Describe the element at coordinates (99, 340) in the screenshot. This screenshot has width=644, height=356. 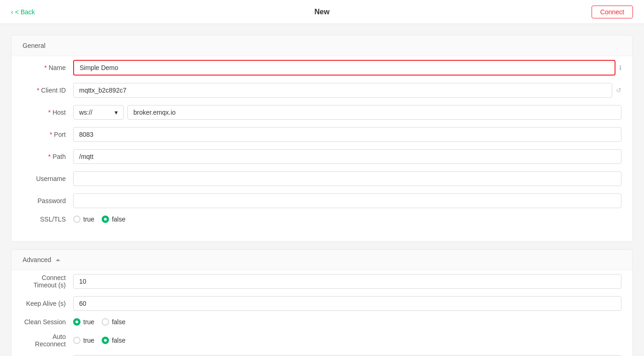
I see `auto-reconnect-radio-group: true false` at that location.